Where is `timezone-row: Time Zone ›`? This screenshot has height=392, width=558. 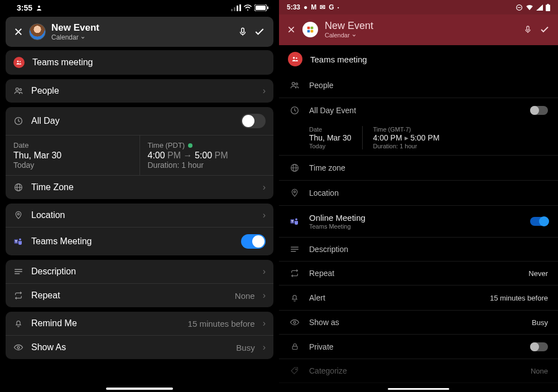 timezone-row: Time Zone › is located at coordinates (140, 187).